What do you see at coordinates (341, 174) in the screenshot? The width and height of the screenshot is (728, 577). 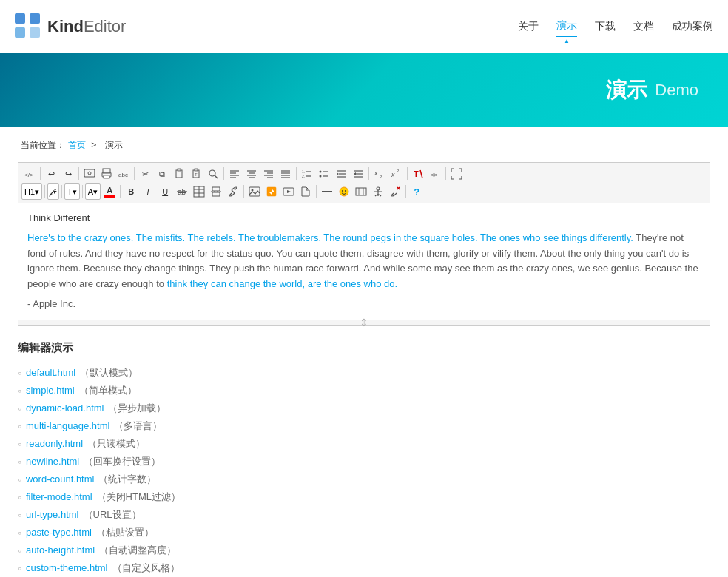 I see `indent-btn` at bounding box center [341, 174].